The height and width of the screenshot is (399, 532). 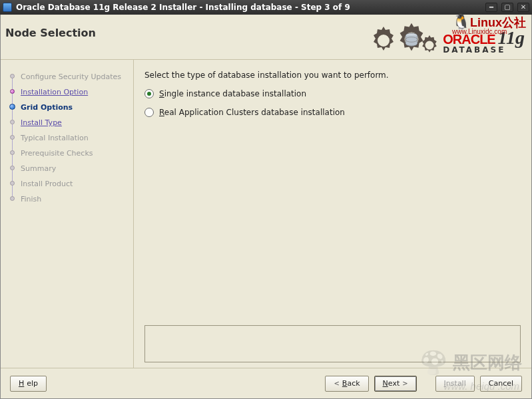 What do you see at coordinates (39, 169) in the screenshot?
I see `step-label: Summary` at bounding box center [39, 169].